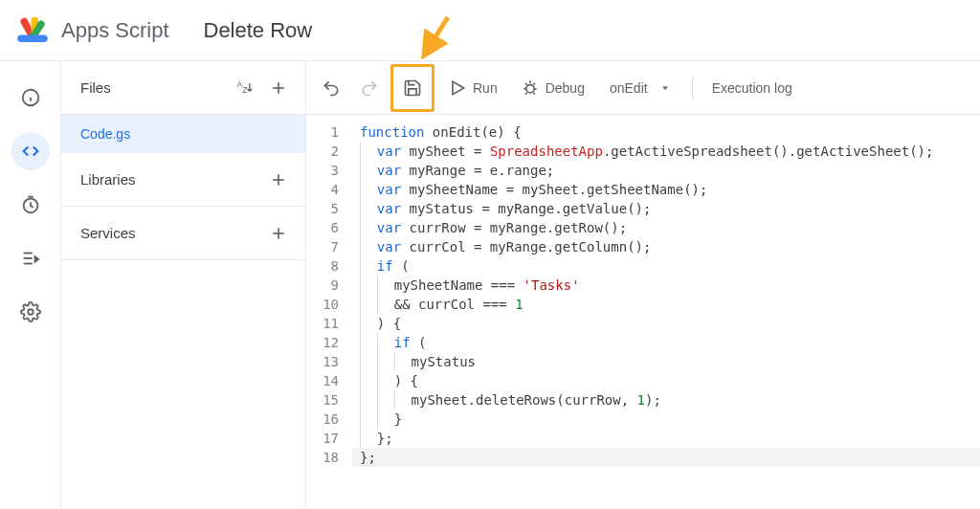  What do you see at coordinates (31, 205) in the screenshot?
I see `triggers-icon` at bounding box center [31, 205].